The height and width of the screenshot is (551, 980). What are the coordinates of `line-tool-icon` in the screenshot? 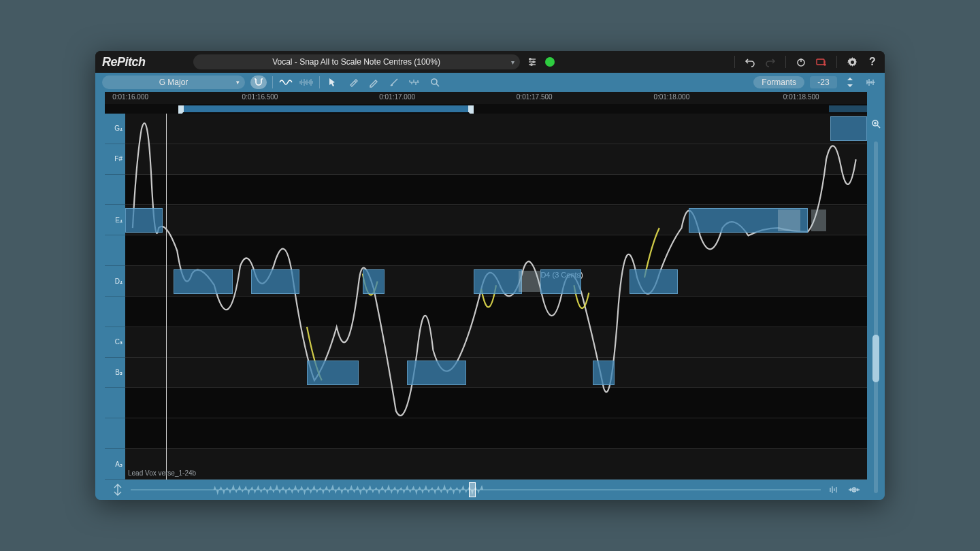 It's located at (394, 82).